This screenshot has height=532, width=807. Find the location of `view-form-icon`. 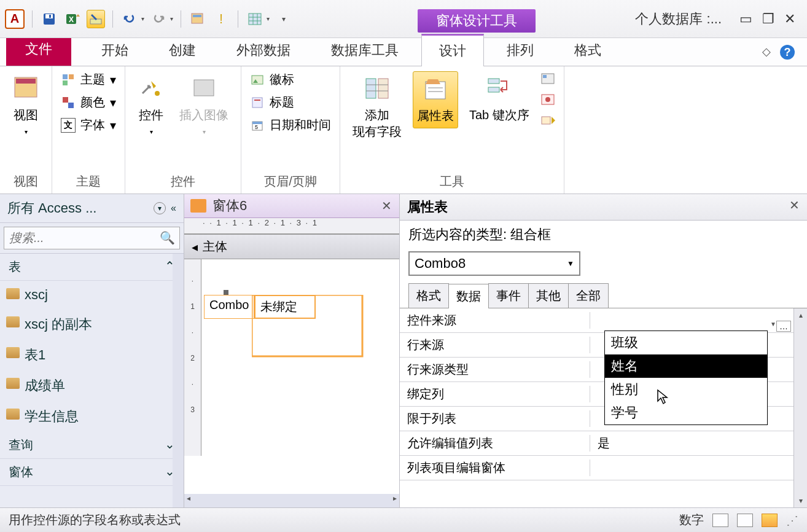

view-form-icon is located at coordinates (720, 520).